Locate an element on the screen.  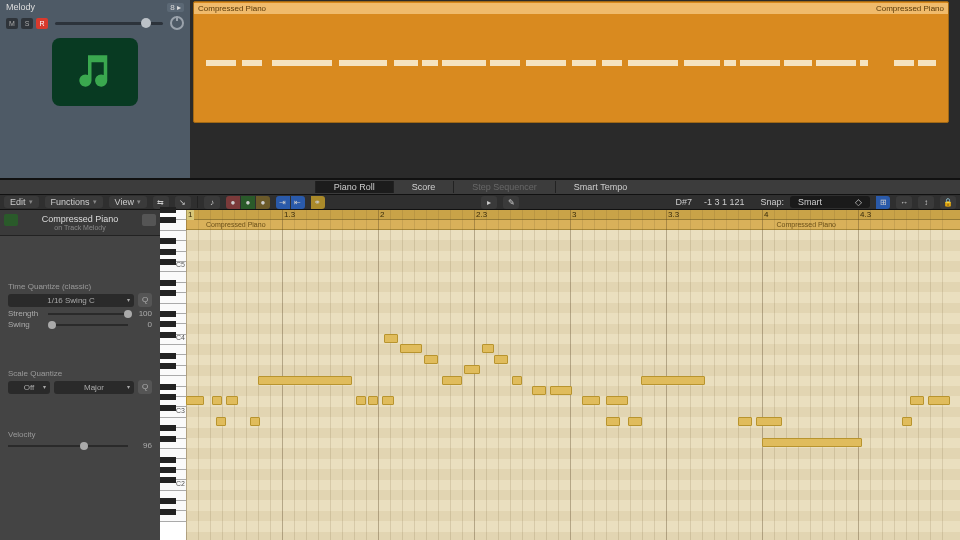
collapse-icon: ⇥ is located at coordinates (283, 202).